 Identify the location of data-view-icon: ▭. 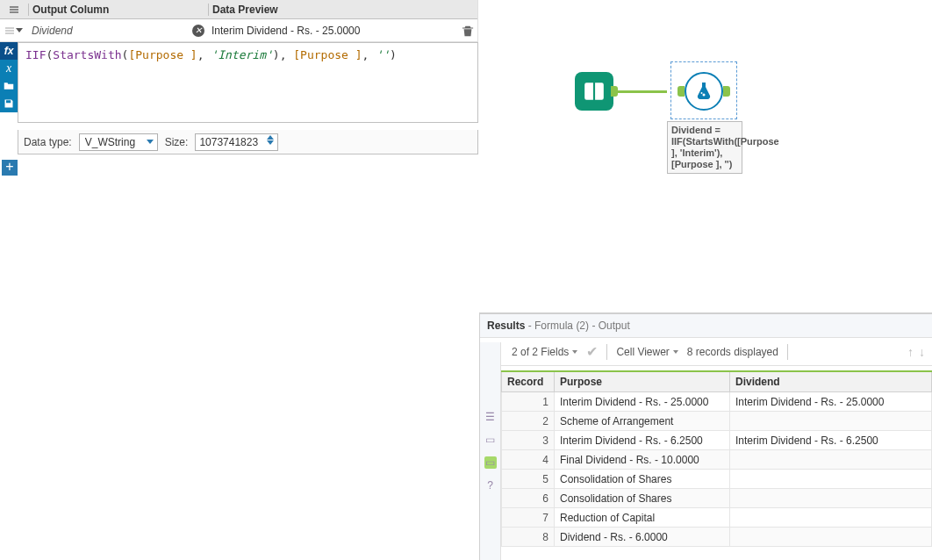
(491, 463).